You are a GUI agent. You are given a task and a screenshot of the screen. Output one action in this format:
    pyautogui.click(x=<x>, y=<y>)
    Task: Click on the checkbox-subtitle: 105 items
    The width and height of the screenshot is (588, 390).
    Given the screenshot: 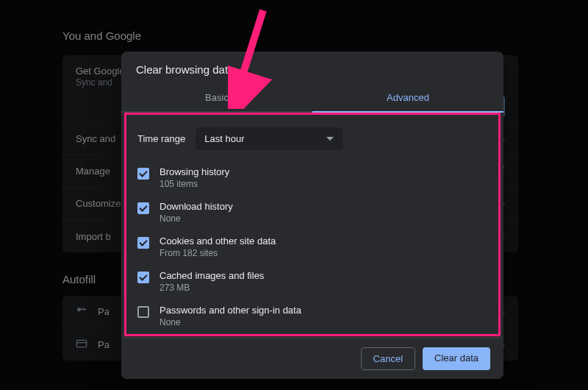 What is the action you would take?
    pyautogui.click(x=194, y=184)
    